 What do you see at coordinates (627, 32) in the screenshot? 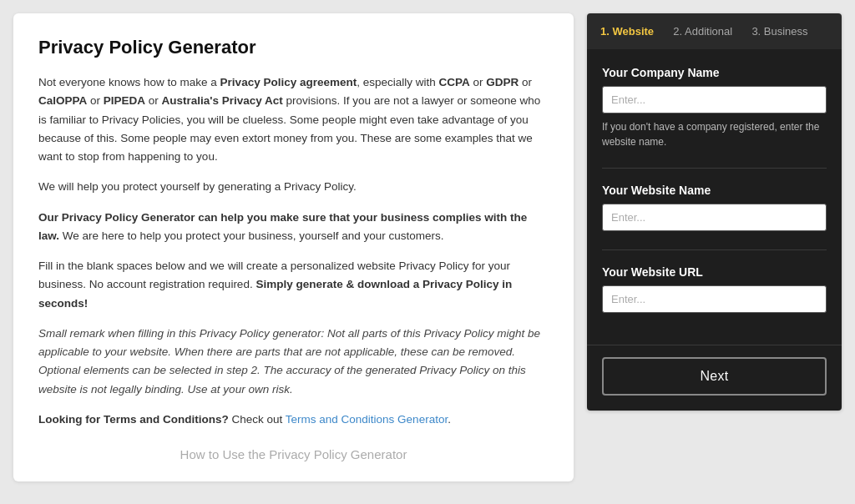
I see `tab-website: 1. Website` at bounding box center [627, 32].